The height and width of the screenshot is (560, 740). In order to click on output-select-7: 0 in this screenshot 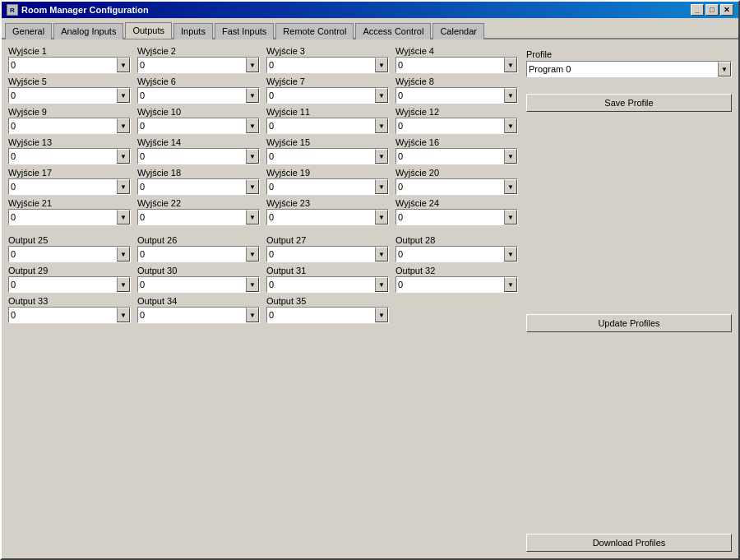, I will do `click(321, 95)`.